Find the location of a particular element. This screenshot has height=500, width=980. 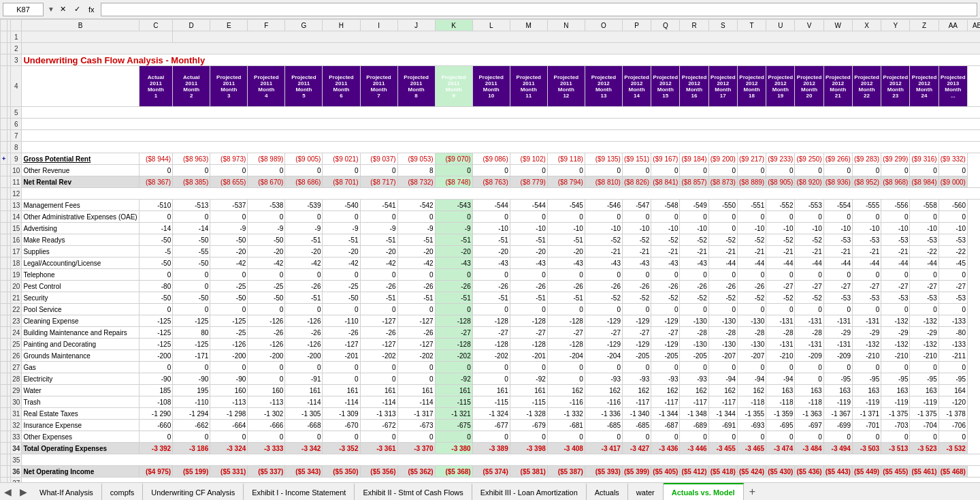

tab-what-if: What-If Analysis is located at coordinates (67, 492).